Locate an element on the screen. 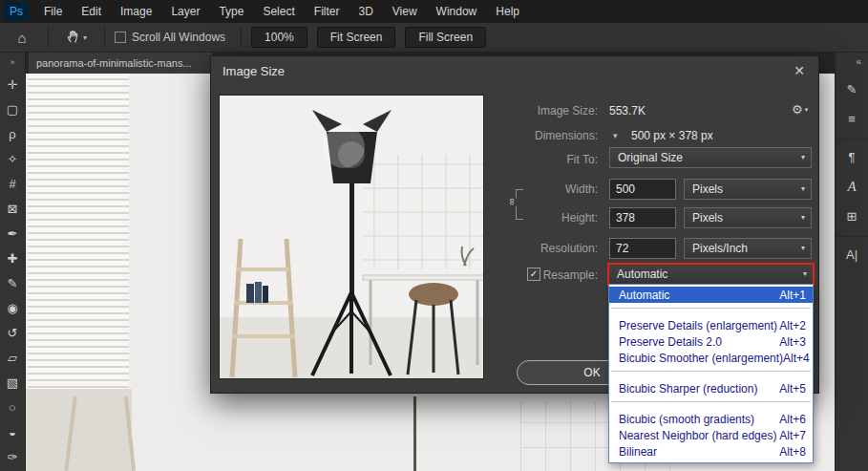  link-chain-icon: ∞ is located at coordinates (512, 203).